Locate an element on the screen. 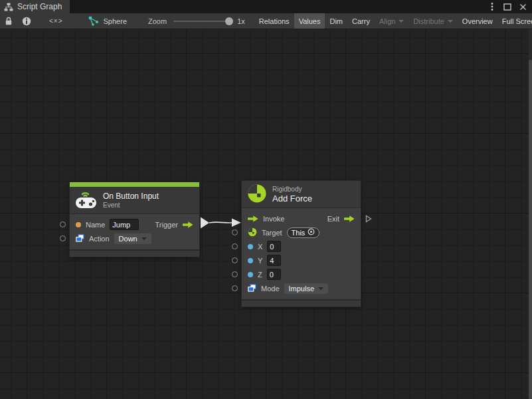 The height and width of the screenshot is (399, 532). node-body: Name Trigger Action is located at coordinates (134, 231).